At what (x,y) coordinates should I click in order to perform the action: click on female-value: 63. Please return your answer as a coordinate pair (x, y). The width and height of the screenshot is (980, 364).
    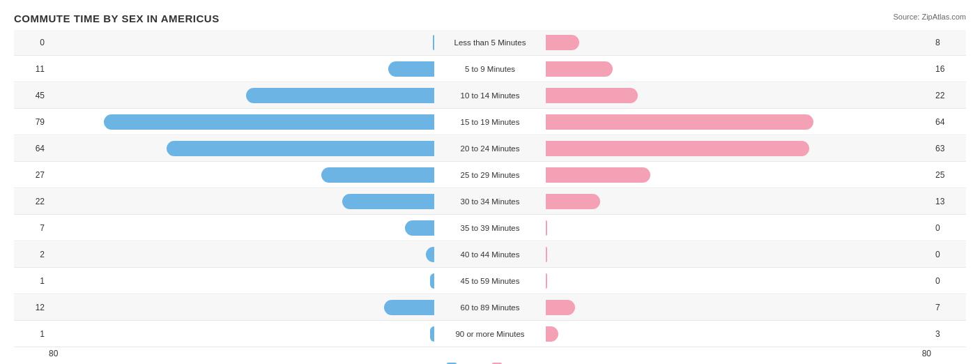
    Looking at the image, I should click on (949, 149).